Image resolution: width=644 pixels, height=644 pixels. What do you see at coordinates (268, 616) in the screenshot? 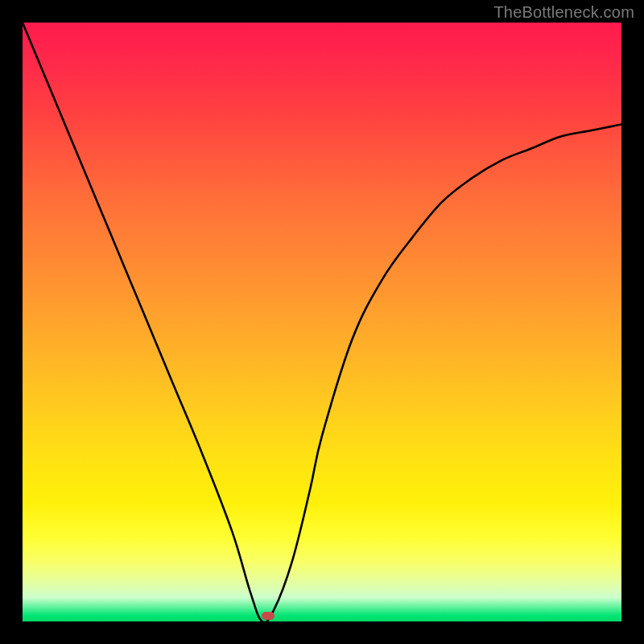
I see `optimal-point-marker` at bounding box center [268, 616].